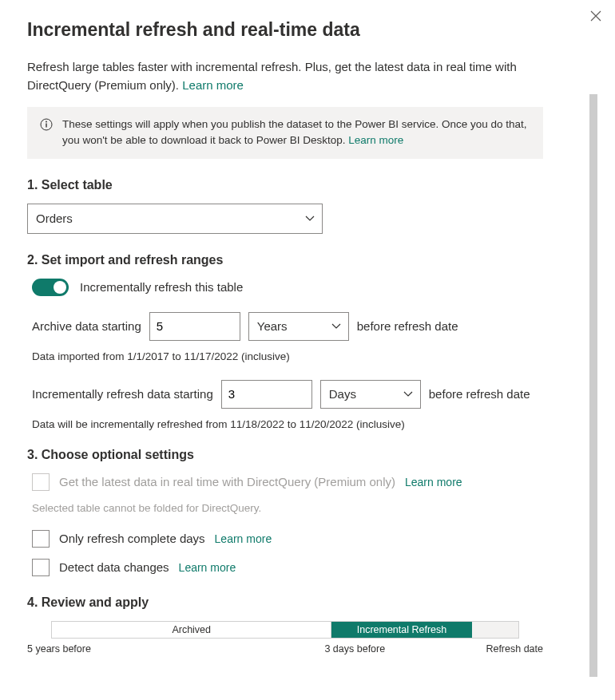  I want to click on timeline-label-mid: 3 days before, so click(355, 649).